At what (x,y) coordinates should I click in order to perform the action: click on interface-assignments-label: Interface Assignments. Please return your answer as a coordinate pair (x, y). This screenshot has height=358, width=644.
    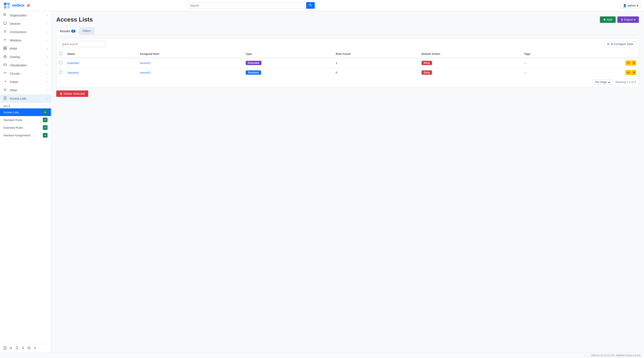
    Looking at the image, I should click on (17, 135).